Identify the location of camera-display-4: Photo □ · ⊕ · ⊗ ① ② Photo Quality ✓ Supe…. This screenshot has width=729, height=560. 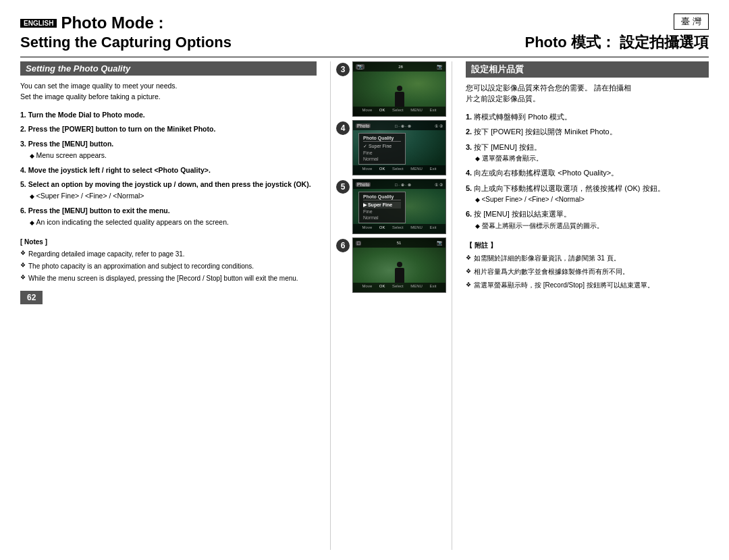
(400, 148).